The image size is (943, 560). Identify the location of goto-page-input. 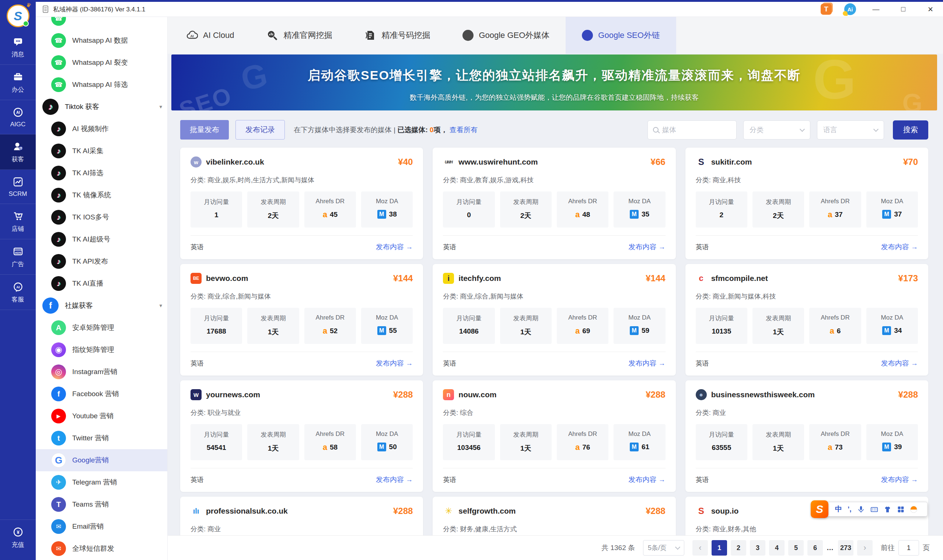
(909, 548).